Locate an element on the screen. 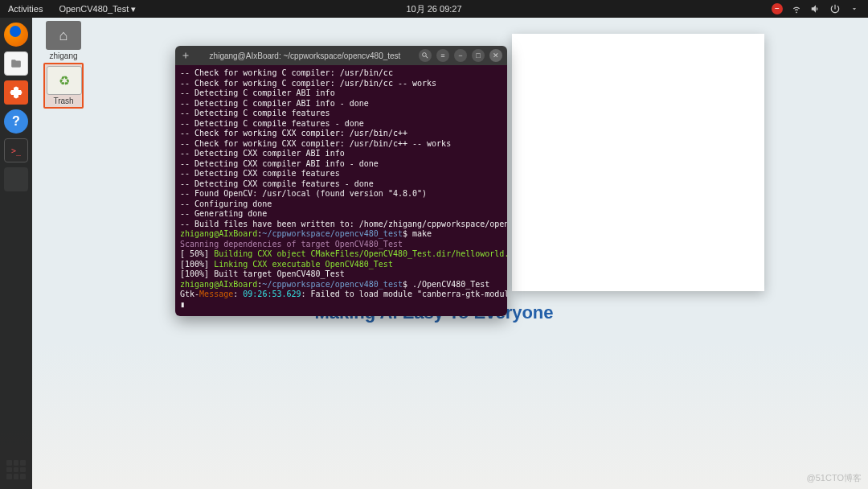  terminal-line: -- Detecting C compile features is located at coordinates (341, 114).